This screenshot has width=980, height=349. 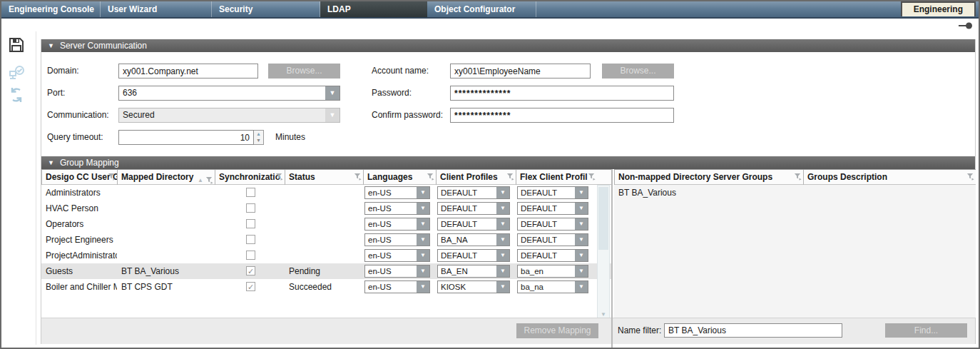 What do you see at coordinates (327, 256) in the screenshot?
I see `table-row: ProjectAdministratorsen-US▼DEFAULT▼DEFAU…` at bounding box center [327, 256].